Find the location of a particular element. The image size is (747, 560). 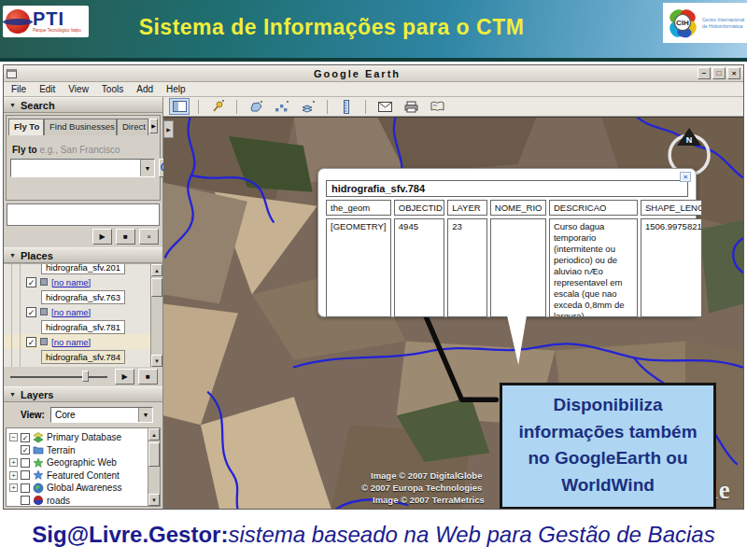

search-results-box is located at coordinates (83, 215).